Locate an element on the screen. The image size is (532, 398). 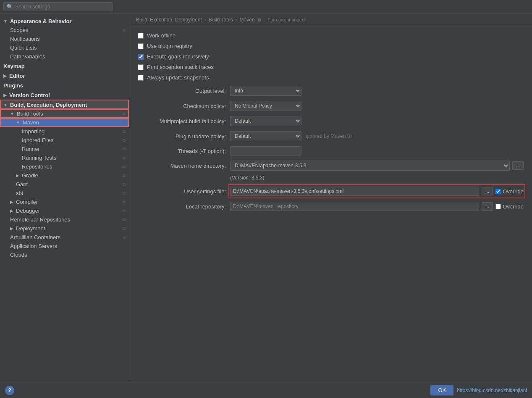
execute-goals-row: Execute goals recursively is located at coordinates (331, 56).